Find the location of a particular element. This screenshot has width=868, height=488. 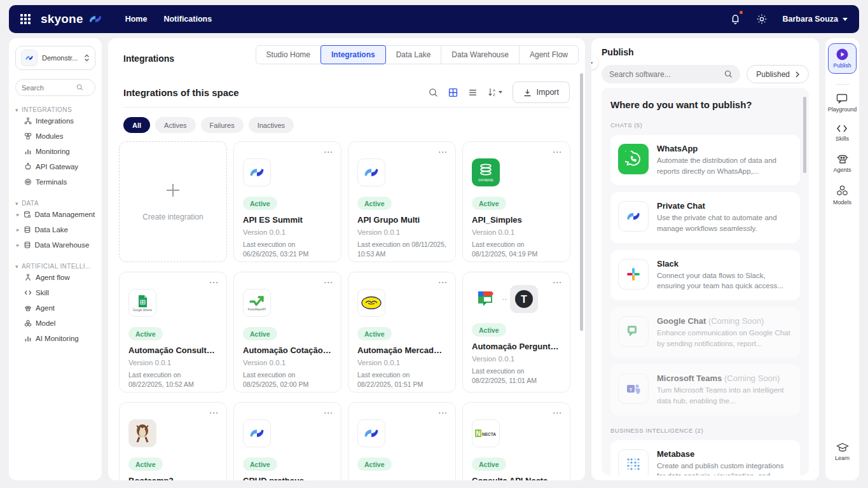

integration-card: ... Active Automação MercadoLivre Versio… is located at coordinates (402, 332).